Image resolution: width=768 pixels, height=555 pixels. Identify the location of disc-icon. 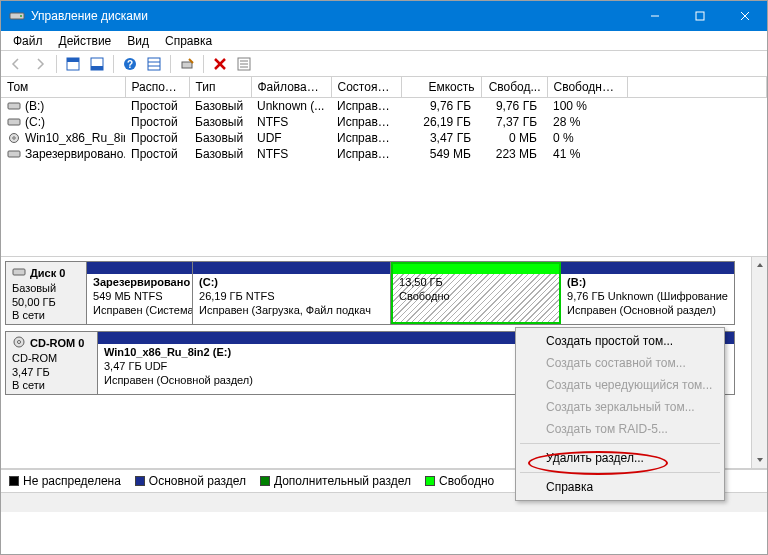
(19, 344).